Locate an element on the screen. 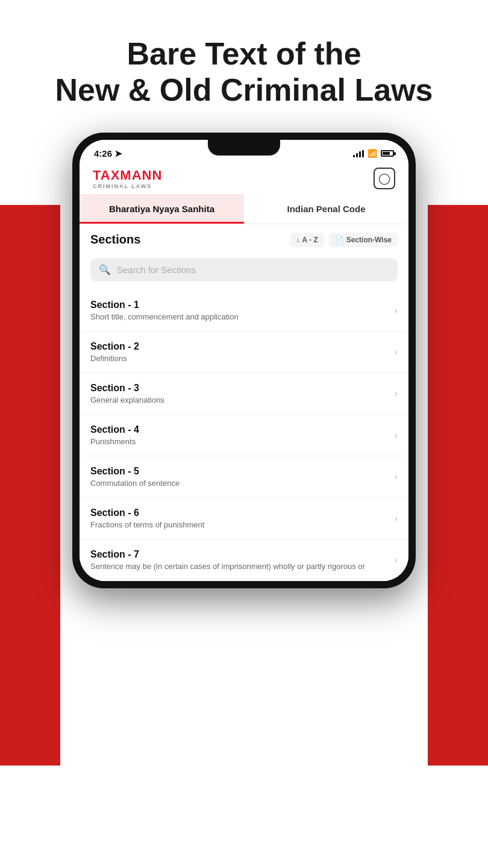 The width and height of the screenshot is (488, 868). section-item-7-content: Section - 7 Sentence may be (in certain … is located at coordinates (242, 560).